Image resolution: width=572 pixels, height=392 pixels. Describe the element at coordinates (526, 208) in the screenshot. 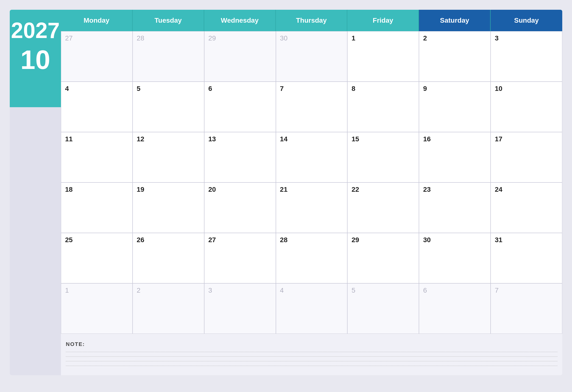

I see `calendar-cell: 24` at that location.